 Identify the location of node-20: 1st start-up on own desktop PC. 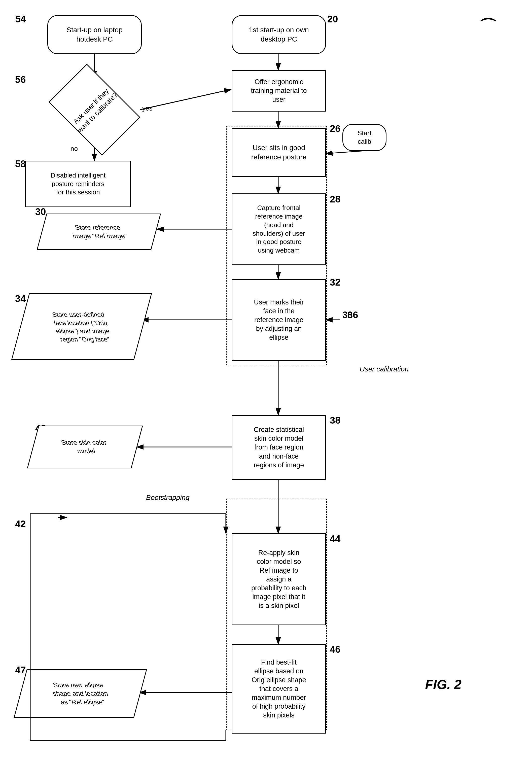
(279, 35).